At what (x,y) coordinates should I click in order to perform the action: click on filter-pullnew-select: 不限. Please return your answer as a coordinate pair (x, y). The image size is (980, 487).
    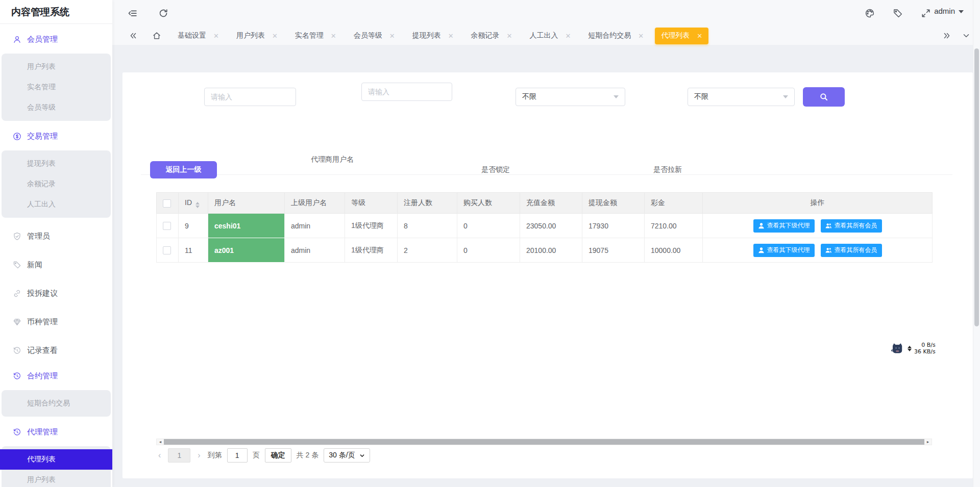
    Looking at the image, I should click on (741, 97).